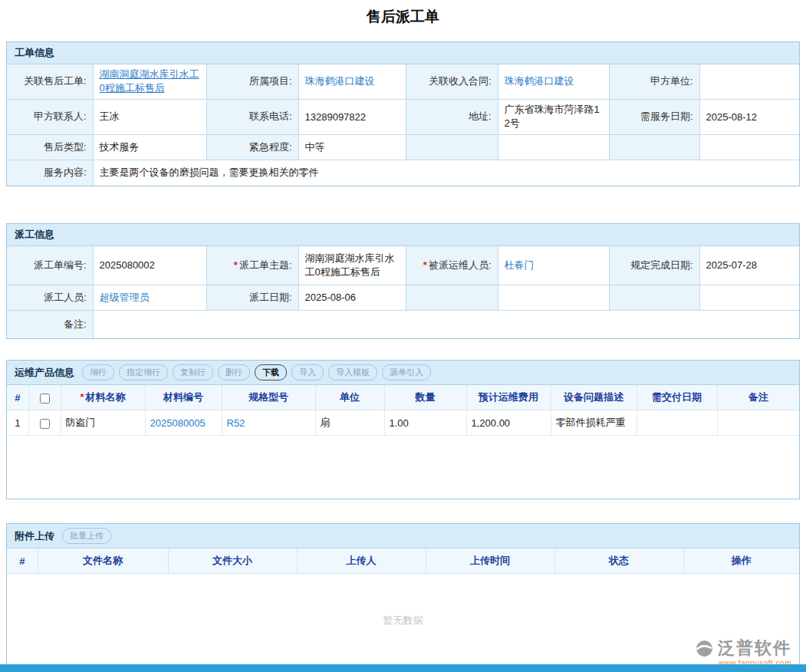 Image resolution: width=806 pixels, height=672 pixels. Describe the element at coordinates (403, 292) in the screenshot. I see `dispatch-form: 派工单编号: 2025080002 *派工单主题: 湖南洞庭湖水库引水工0程施工…` at that location.